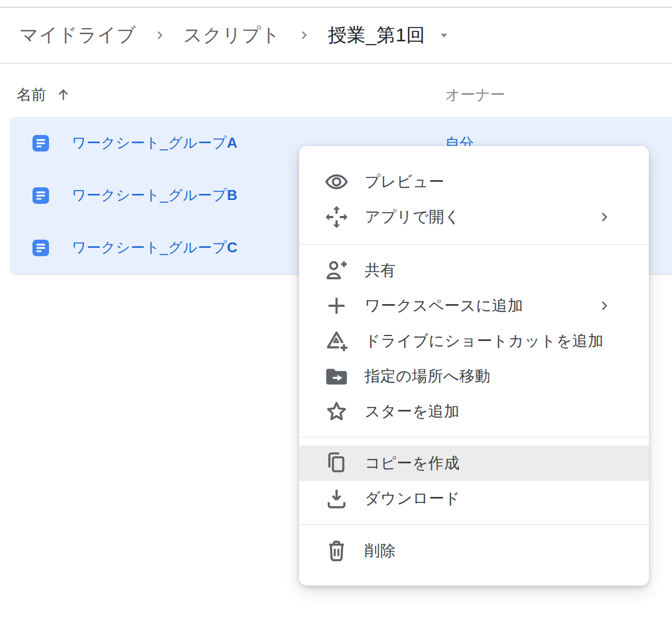  I want to click on file-name: ワークシート_グループA, so click(154, 143).